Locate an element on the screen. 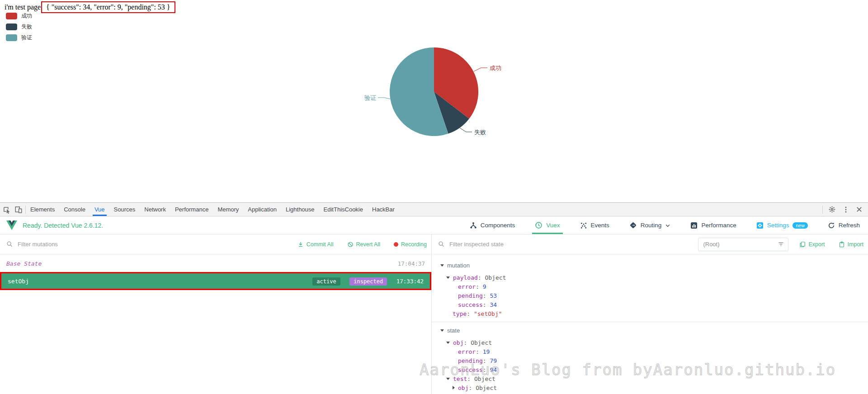  close-icon is located at coordinates (859, 210).